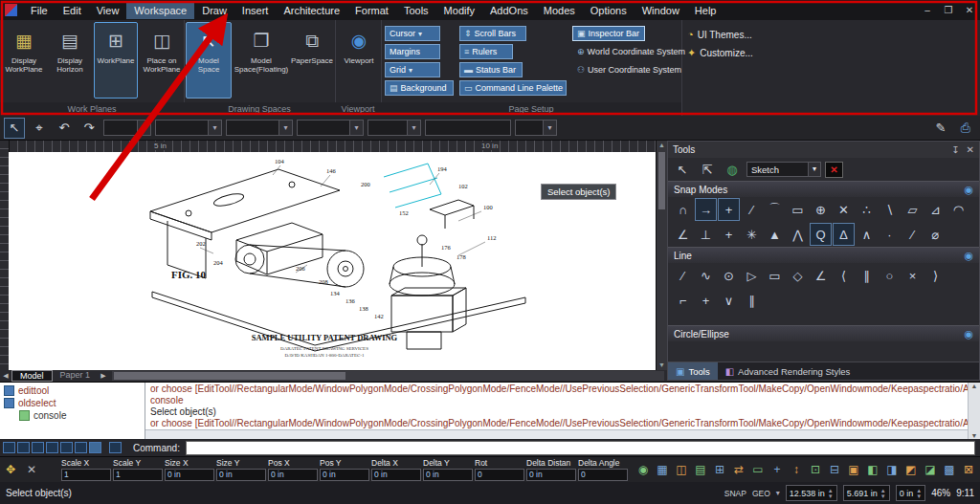  I want to click on toggle-grid: Grid ▾, so click(412, 70).